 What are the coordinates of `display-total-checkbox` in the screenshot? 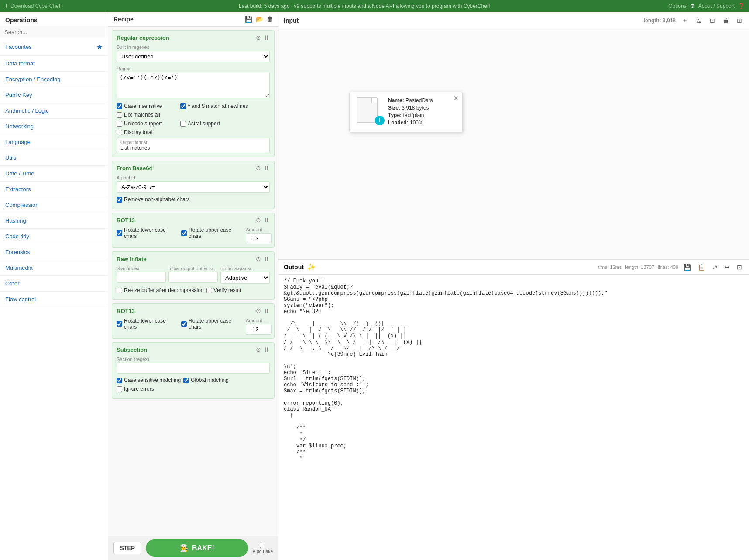 It's located at (120, 133).